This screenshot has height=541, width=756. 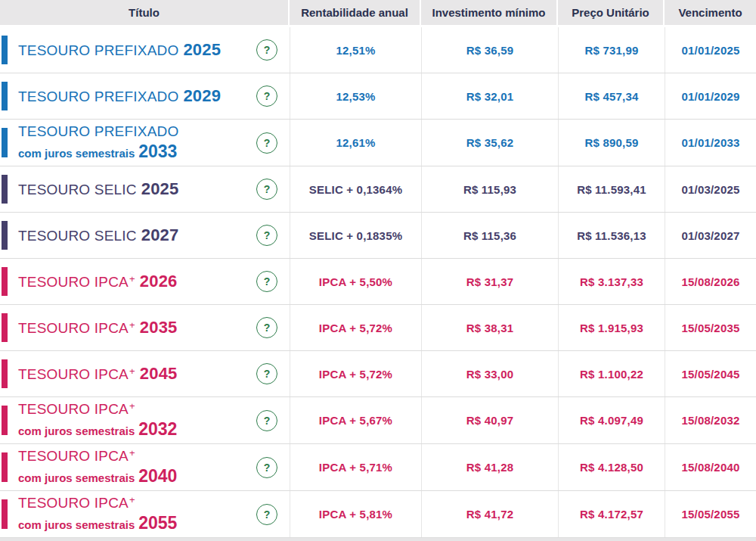 What do you see at coordinates (378, 50) in the screenshot?
I see `table-row: TESOURO PREFIXADO2025 ? 12,51% R$ 36,59 …` at bounding box center [378, 50].